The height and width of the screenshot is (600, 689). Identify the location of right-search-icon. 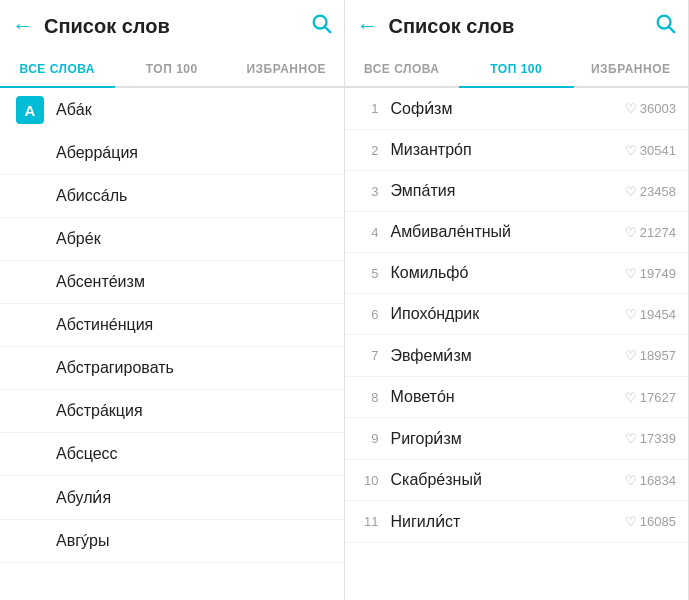
(665, 26).